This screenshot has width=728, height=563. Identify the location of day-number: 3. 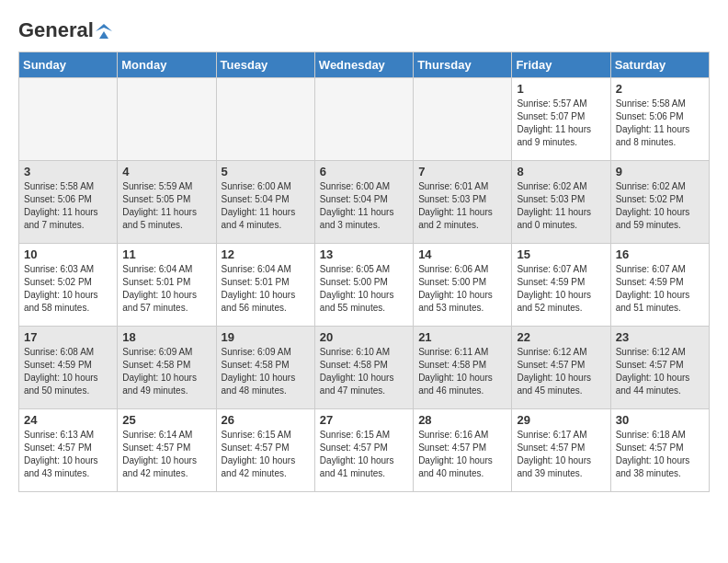
(68, 171).